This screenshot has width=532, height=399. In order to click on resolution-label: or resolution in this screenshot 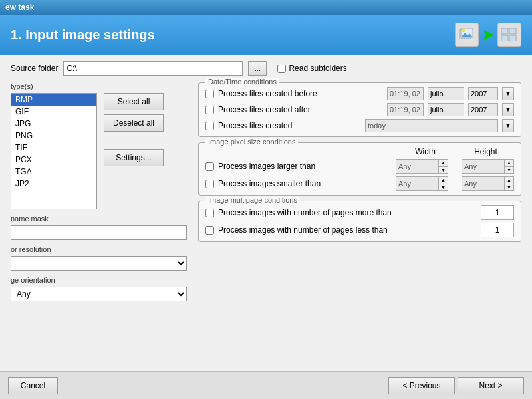, I will do `click(100, 249)`.